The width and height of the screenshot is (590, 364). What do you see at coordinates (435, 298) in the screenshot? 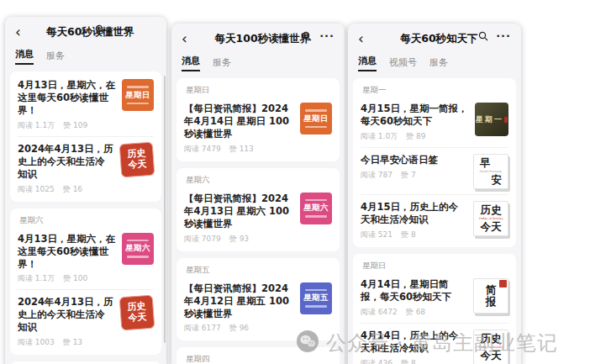
I see `message-item: 4月14日，星期日简报，每天60秒知天下阅读 6472赞 68简报` at bounding box center [435, 298].